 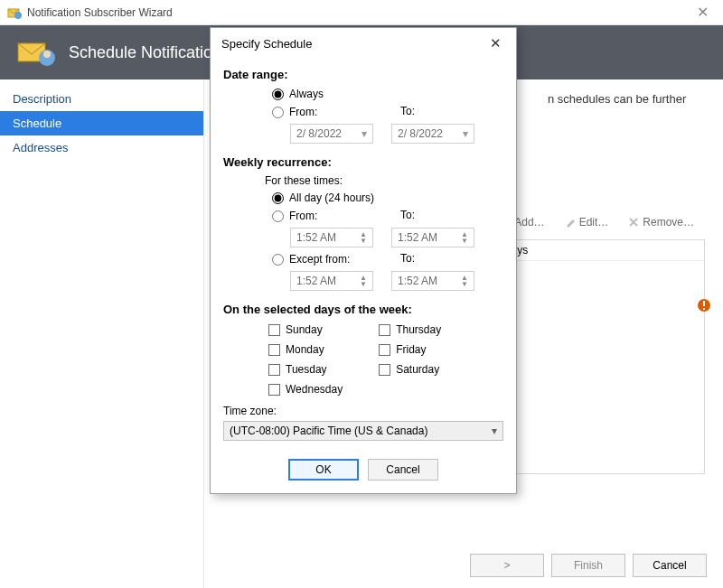 I want to click on radio-date-from-label: From:, so click(x=304, y=112).